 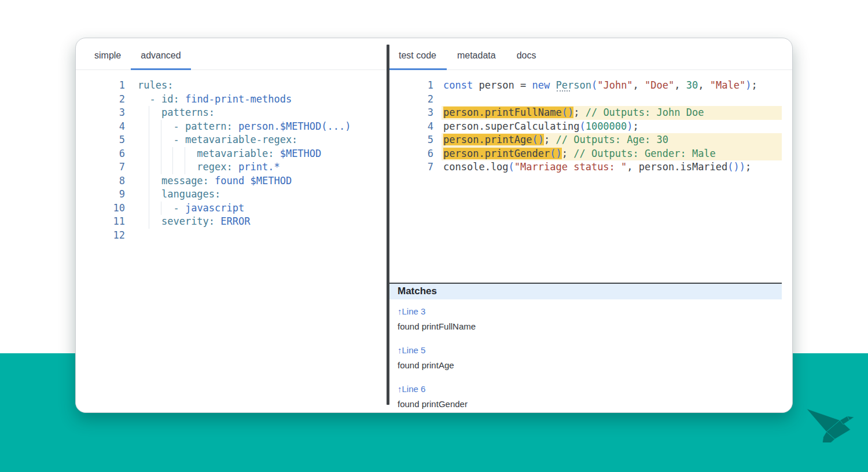 I want to click on matches-title: Matches, so click(x=417, y=291).